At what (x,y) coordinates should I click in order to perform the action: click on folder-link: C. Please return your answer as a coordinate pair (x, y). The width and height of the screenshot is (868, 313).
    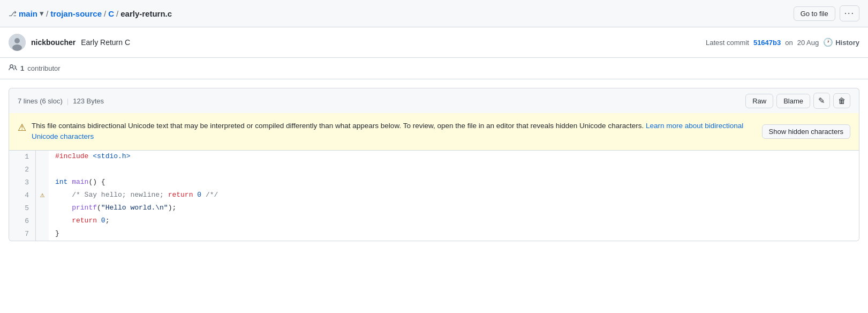
    Looking at the image, I should click on (111, 14).